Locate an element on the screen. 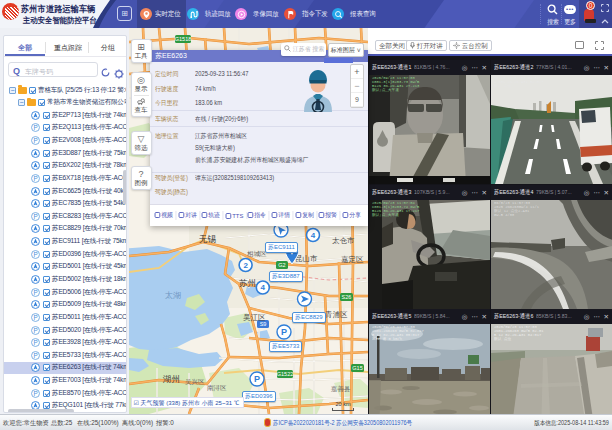 The width and height of the screenshot is (612, 430). svg-text: G1522 is located at coordinates (286, 374).